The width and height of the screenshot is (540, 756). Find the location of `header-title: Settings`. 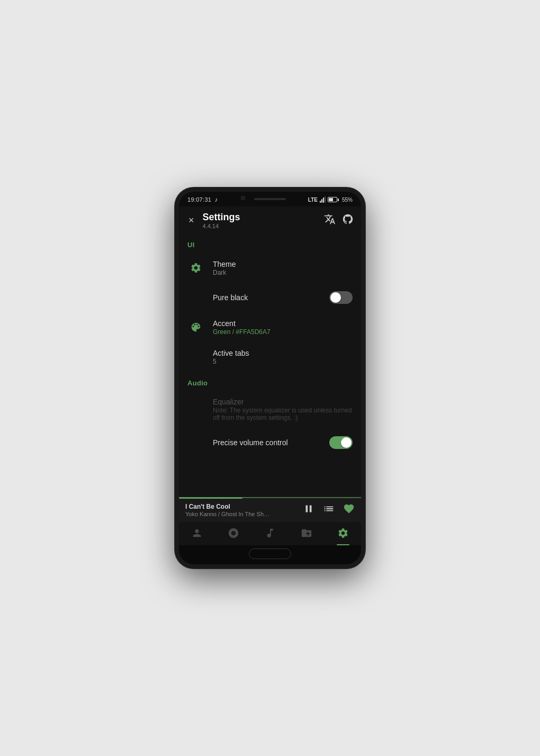

header-title: Settings is located at coordinates (264, 217).